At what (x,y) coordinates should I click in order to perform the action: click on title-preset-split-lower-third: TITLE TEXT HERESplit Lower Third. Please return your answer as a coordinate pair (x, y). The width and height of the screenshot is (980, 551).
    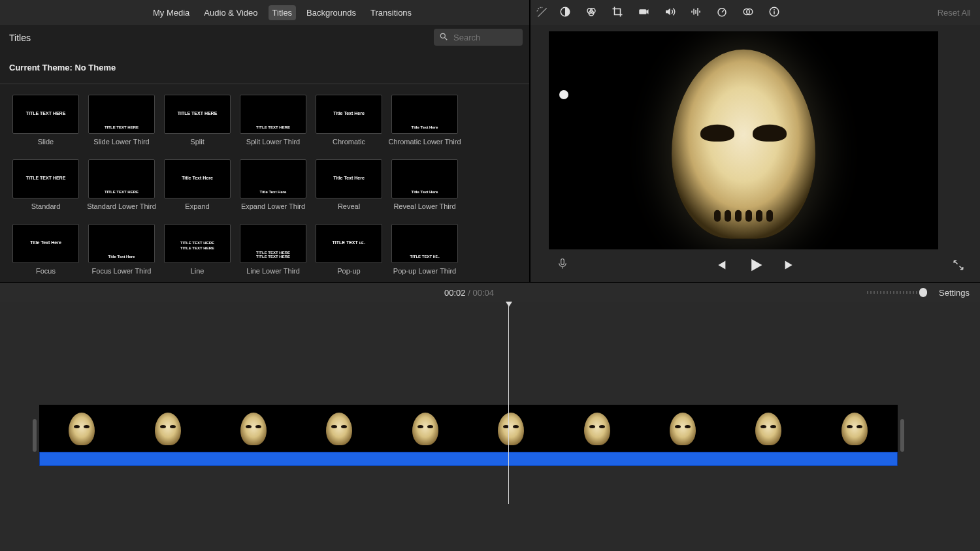
    Looking at the image, I should click on (273, 120).